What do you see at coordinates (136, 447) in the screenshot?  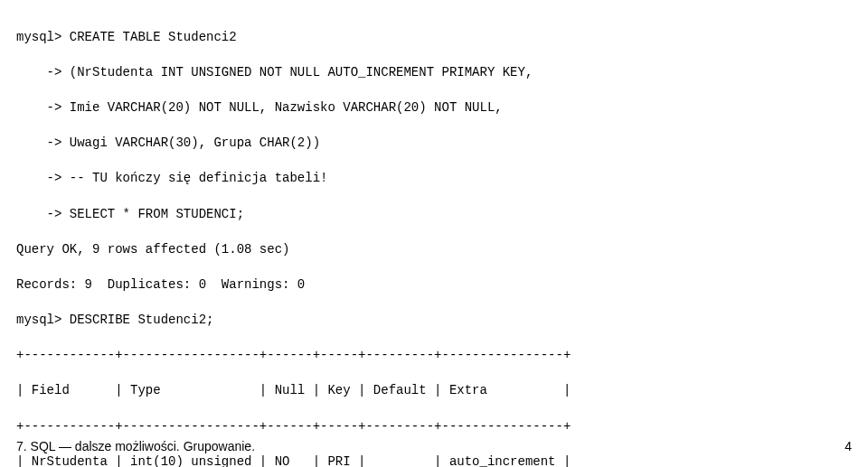 I see `footer-left-text: 7. SQL — dalsze możliwości. Grupowanie.` at bounding box center [136, 447].